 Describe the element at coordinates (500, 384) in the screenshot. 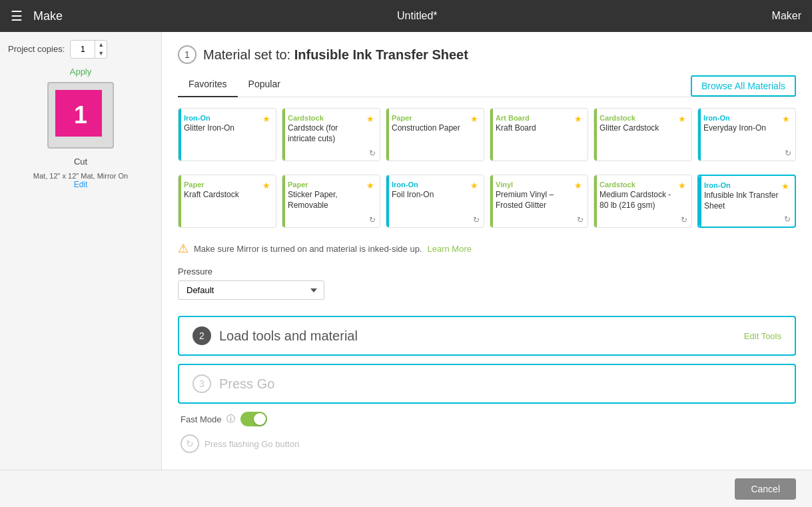

I see `step3-title: Press Go` at that location.